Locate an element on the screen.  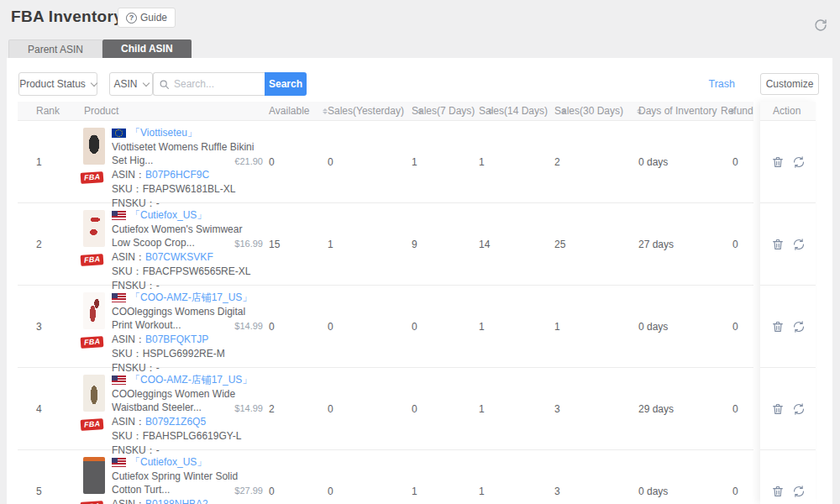
action-column: Action is located at coordinates (788, 302).